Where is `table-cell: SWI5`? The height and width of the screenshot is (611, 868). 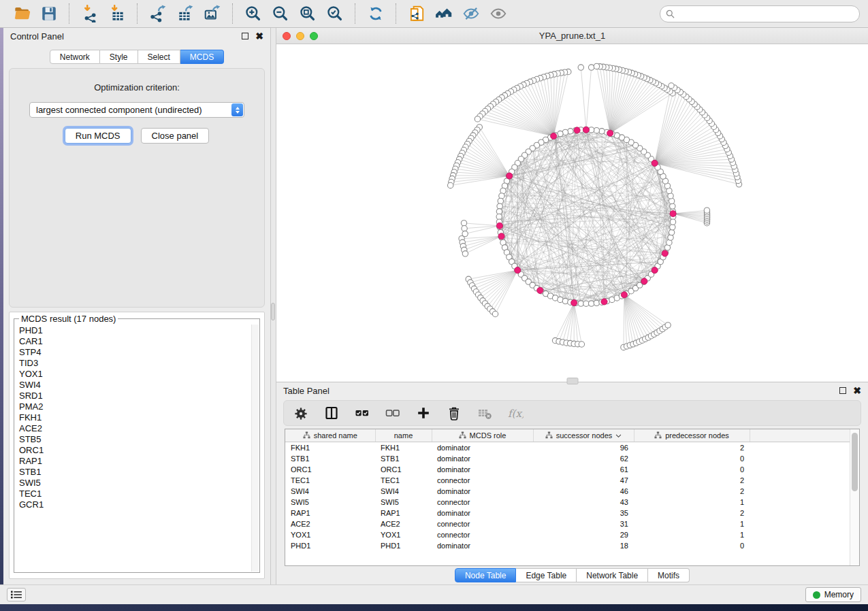 table-cell: SWI5 is located at coordinates (403, 502).